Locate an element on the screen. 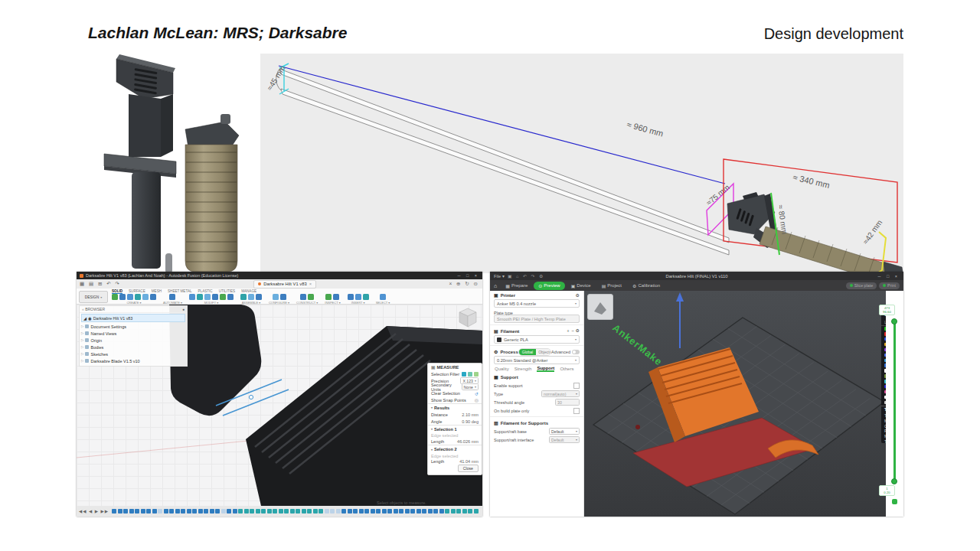  view-cube is located at coordinates (468, 318).